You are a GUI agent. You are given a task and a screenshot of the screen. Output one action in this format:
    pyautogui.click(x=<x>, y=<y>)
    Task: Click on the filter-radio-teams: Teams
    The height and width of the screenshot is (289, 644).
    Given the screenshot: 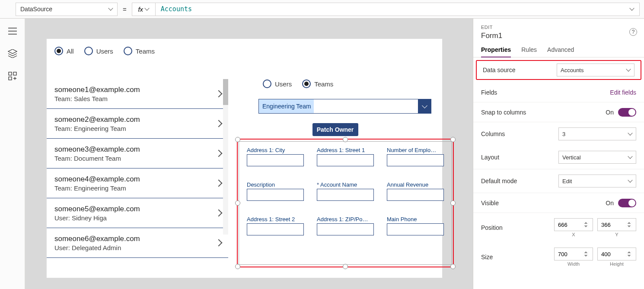 What is the action you would take?
    pyautogui.click(x=139, y=51)
    